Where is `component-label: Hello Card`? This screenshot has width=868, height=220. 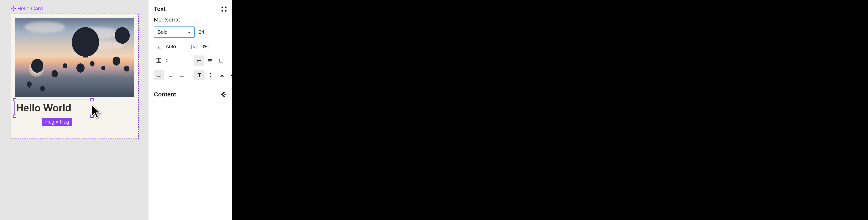
component-label: Hello Card is located at coordinates (27, 9).